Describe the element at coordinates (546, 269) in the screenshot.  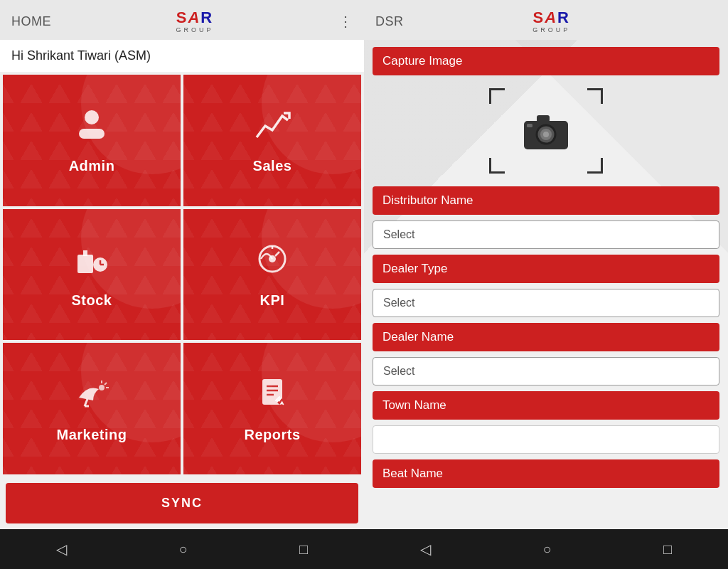
I see `dealer-type-label: Dealer Type` at that location.